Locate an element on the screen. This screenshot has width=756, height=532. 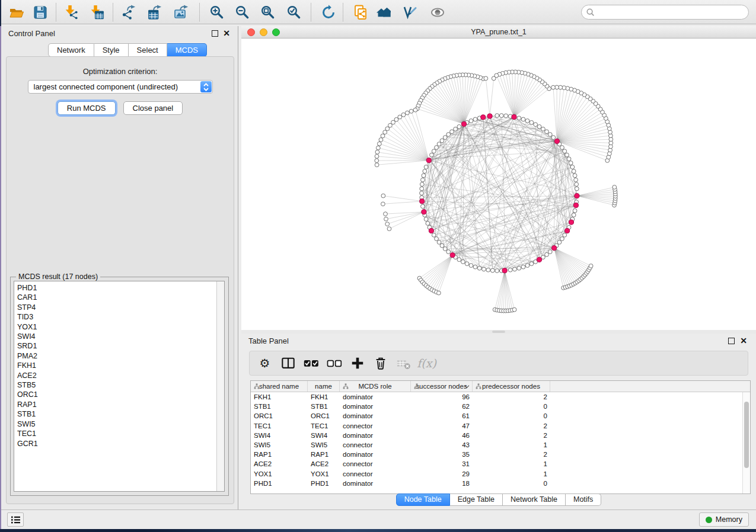
apply-style-icon is located at coordinates (409, 12).